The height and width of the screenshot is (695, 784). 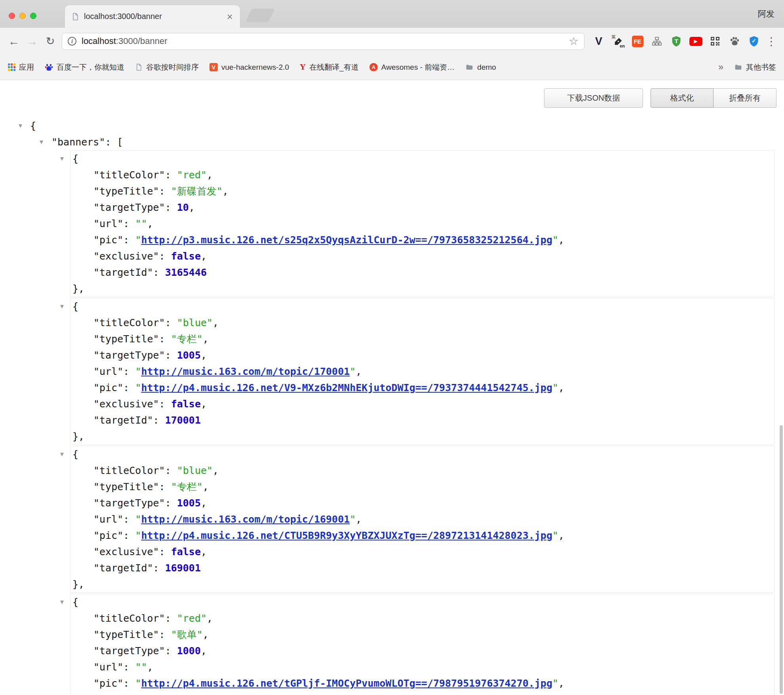 What do you see at coordinates (167, 67) in the screenshot?
I see `bookmark-google-sort: 谷歌按时间排序` at bounding box center [167, 67].